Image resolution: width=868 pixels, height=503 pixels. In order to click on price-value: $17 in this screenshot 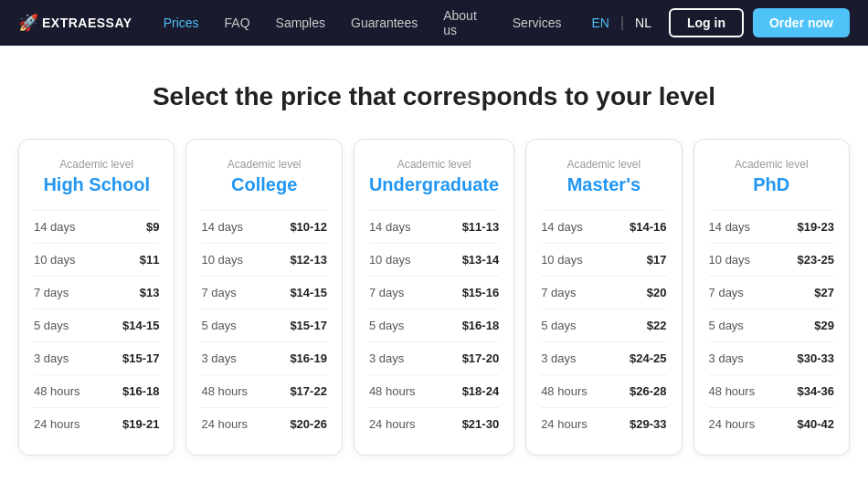, I will do `click(657, 259)`.